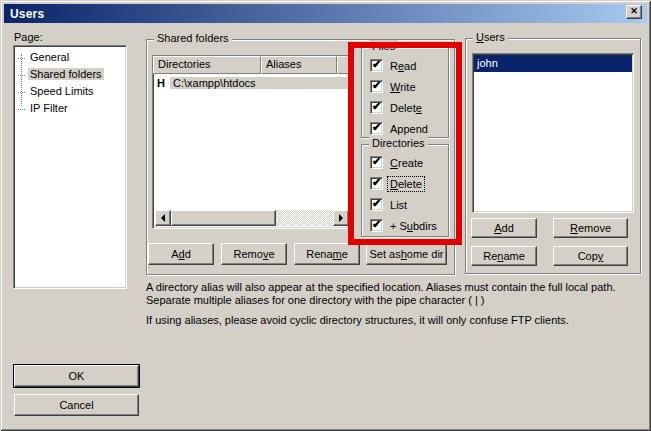  Describe the element at coordinates (553, 64) in the screenshot. I see `user-item-john: john` at that location.